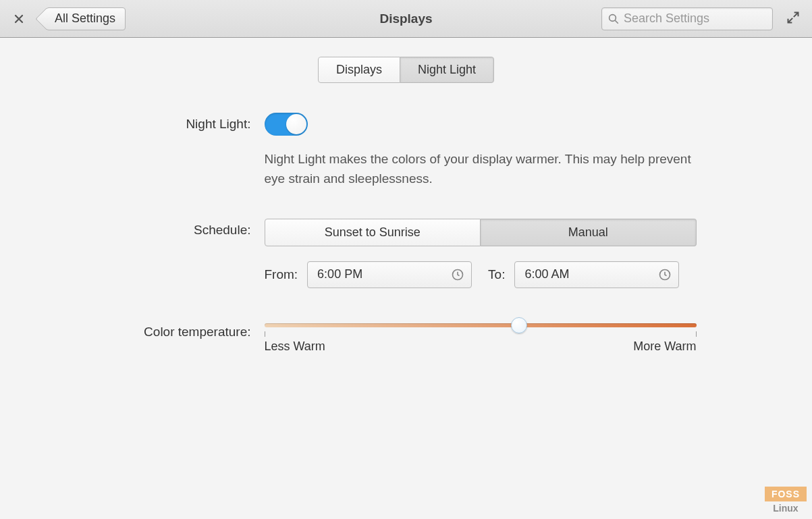  I want to click on time-range-row: From: 6:00 PM To: 6:00 AM, so click(481, 275).